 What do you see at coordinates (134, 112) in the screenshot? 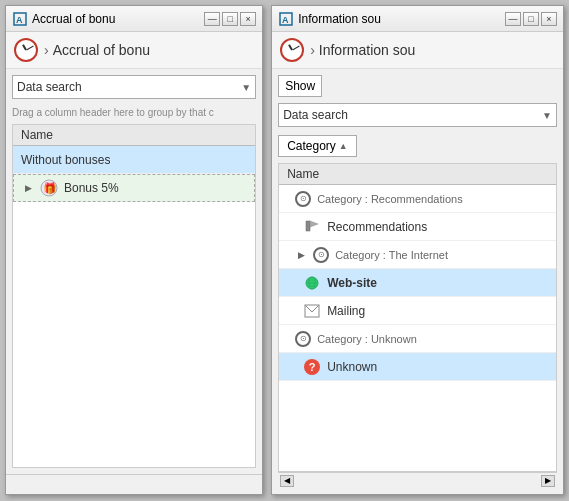
I see `drag-hint-left: Drag a column header here to group by th…` at bounding box center [134, 112].